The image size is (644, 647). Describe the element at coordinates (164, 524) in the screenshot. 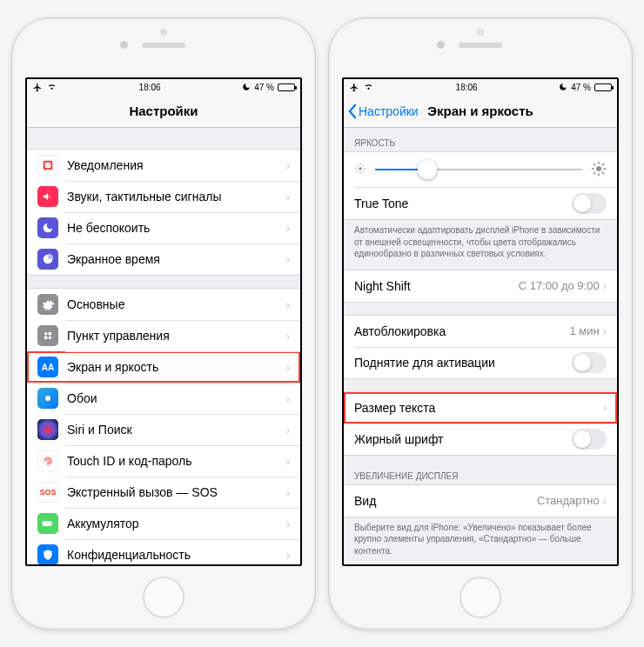

I see `row-battery: Аккумулятор ›` at that location.